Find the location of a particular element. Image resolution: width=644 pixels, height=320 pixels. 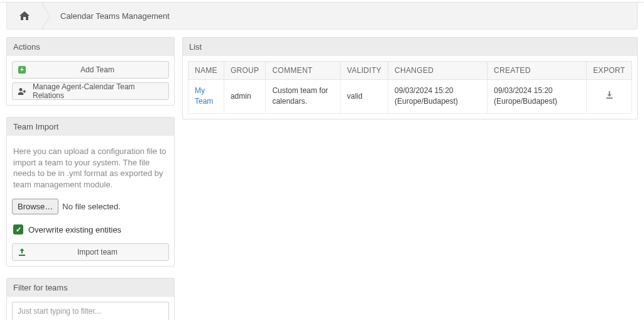

manage-relations-button: Manage Agent-Calendar Team Relations is located at coordinates (90, 91).